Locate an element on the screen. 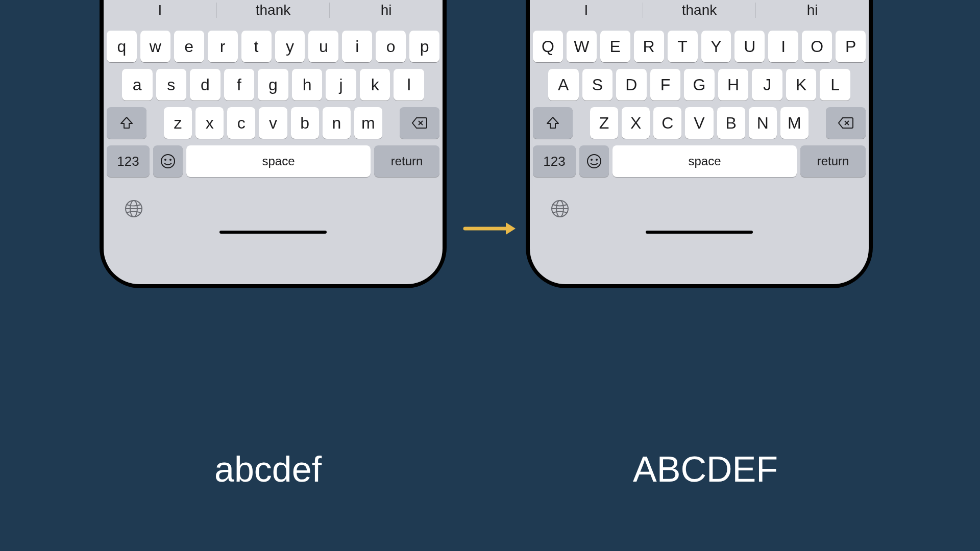  key-q: q is located at coordinates (121, 46).